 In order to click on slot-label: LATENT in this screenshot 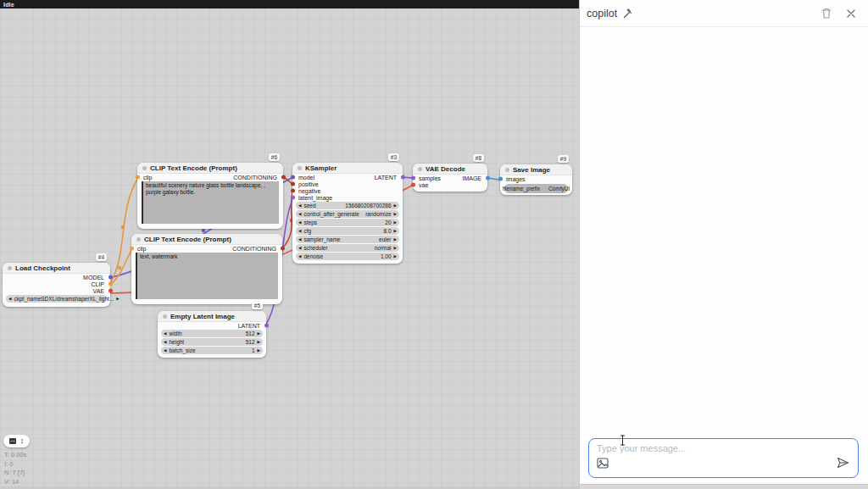, I will do `click(249, 325)`.